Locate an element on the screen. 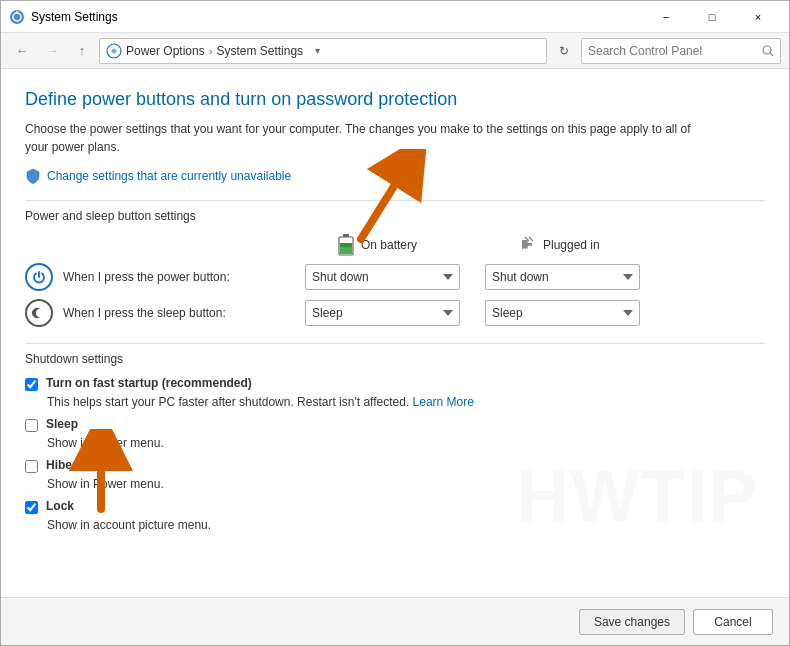  sleep-button-icon is located at coordinates (39, 313).